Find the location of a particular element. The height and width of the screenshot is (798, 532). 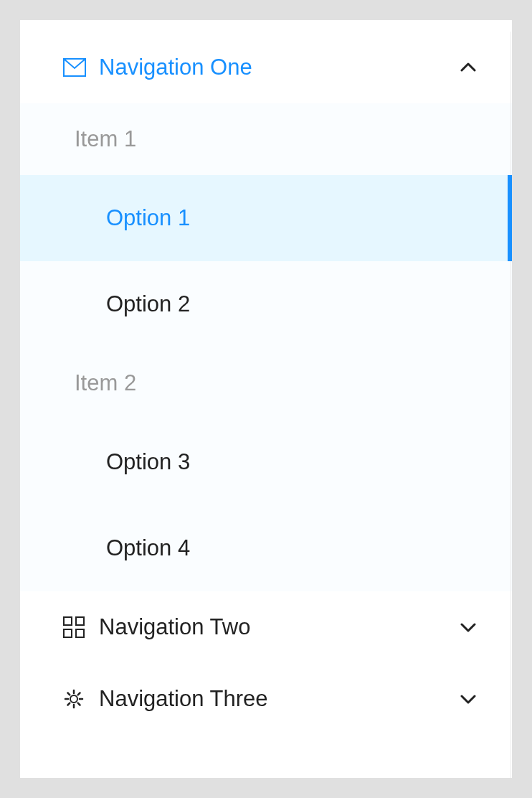

nav-group-two: Navigation Two is located at coordinates (266, 627).